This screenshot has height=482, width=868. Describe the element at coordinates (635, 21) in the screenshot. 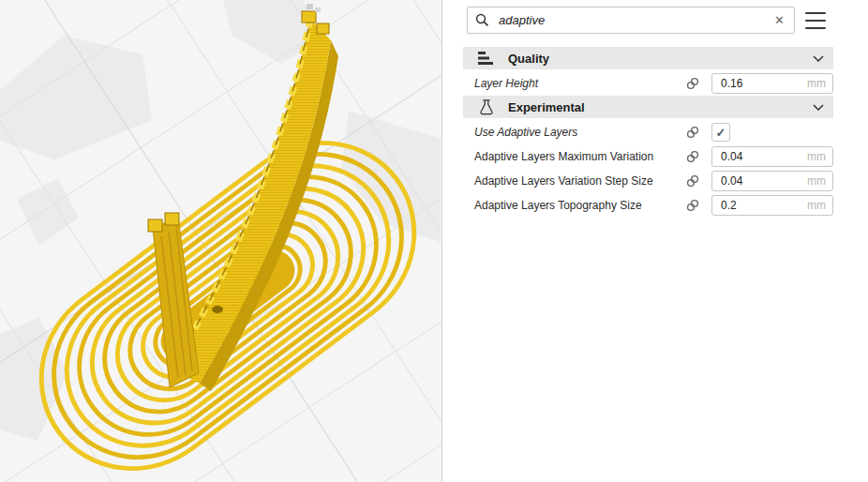

I see `search-input` at that location.